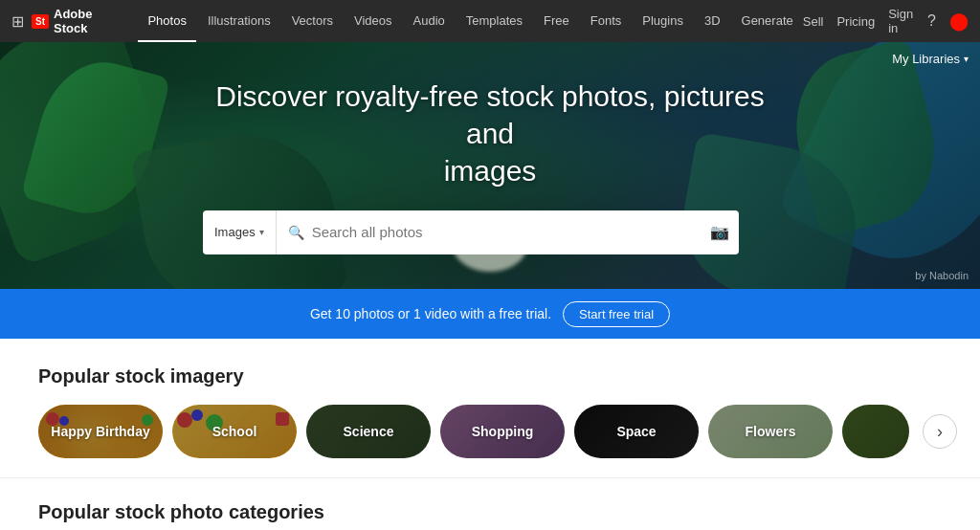 The height and width of the screenshot is (530, 980). Describe the element at coordinates (942, 276) in the screenshot. I see `hero-photo-credit: by Nabodin` at that location.